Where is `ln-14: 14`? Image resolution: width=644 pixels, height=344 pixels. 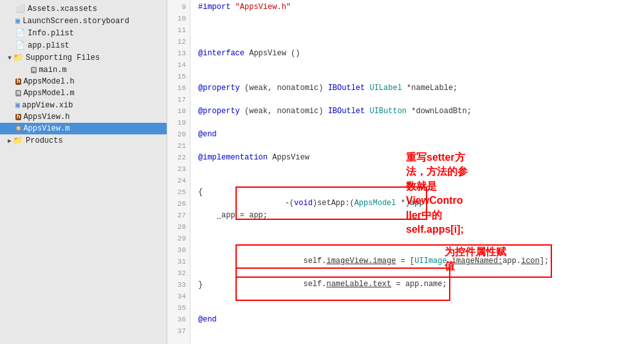
ln-14: 14 is located at coordinates (176, 65).